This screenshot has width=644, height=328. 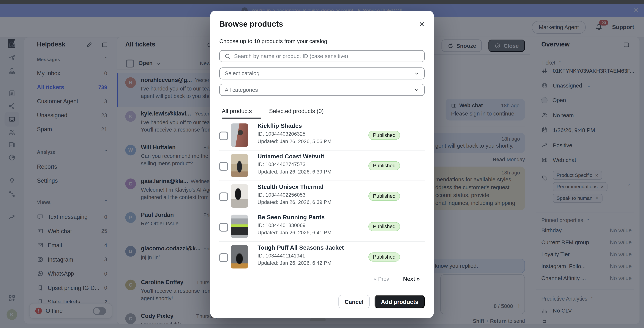 What do you see at coordinates (412, 279) in the screenshot?
I see `next-page-button: Next »` at bounding box center [412, 279].